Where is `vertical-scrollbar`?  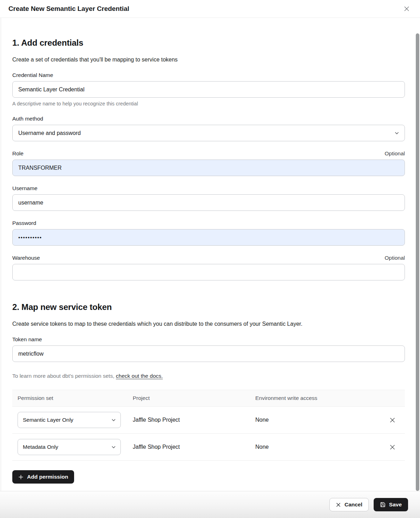 vertical-scrollbar is located at coordinates (418, 262).